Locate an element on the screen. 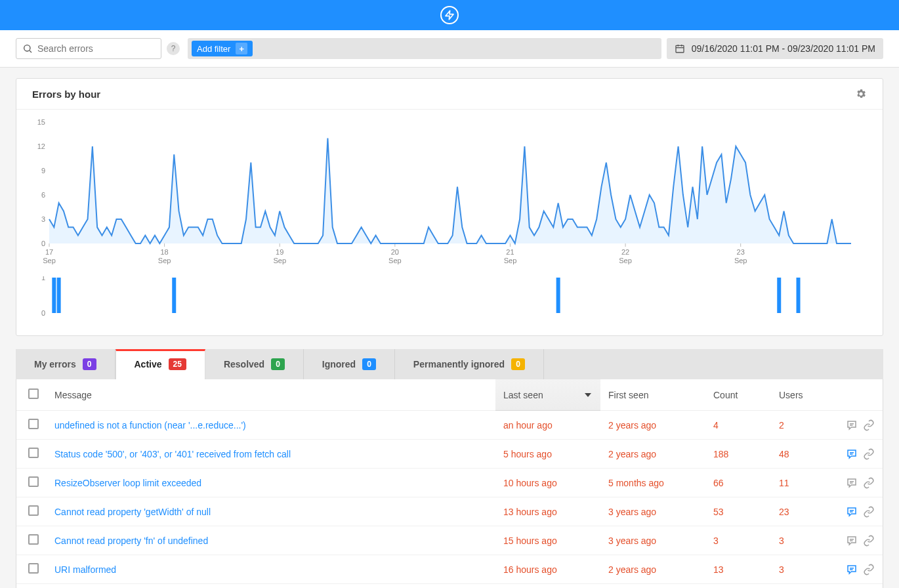 This screenshot has height=588, width=899. search-input is located at coordinates (89, 49).